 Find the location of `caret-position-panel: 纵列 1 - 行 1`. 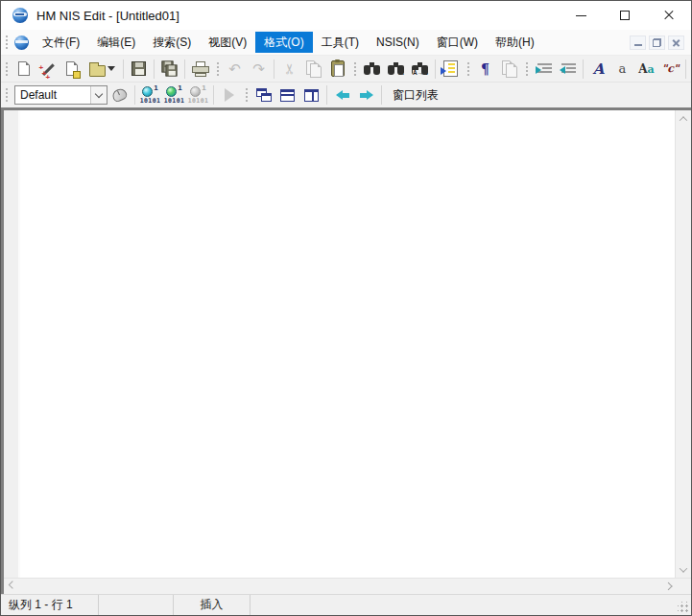

caret-position-panel: 纵列 1 - 行 1 is located at coordinates (50, 604).